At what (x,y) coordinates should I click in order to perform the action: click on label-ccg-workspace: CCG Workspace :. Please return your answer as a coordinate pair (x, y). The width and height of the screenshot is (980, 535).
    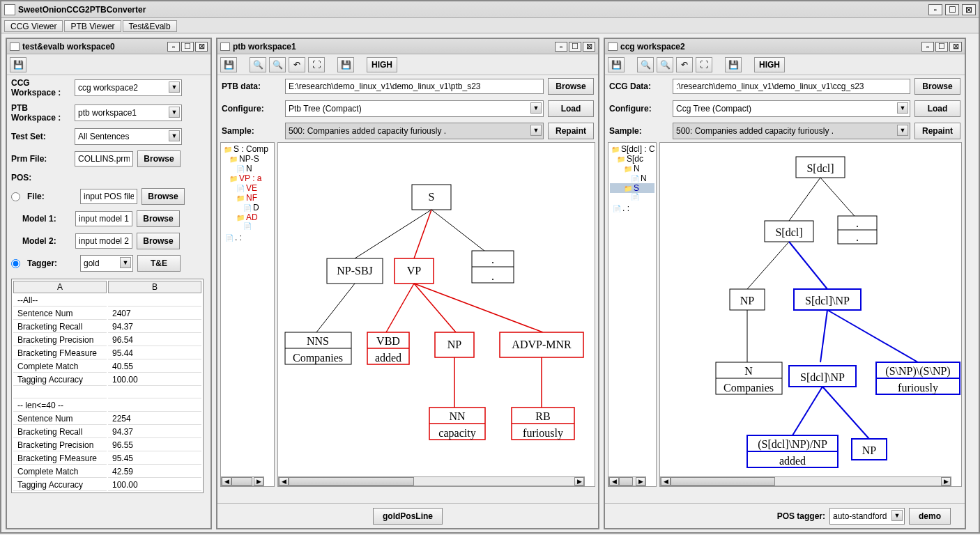
    Looking at the image, I should click on (40, 88).